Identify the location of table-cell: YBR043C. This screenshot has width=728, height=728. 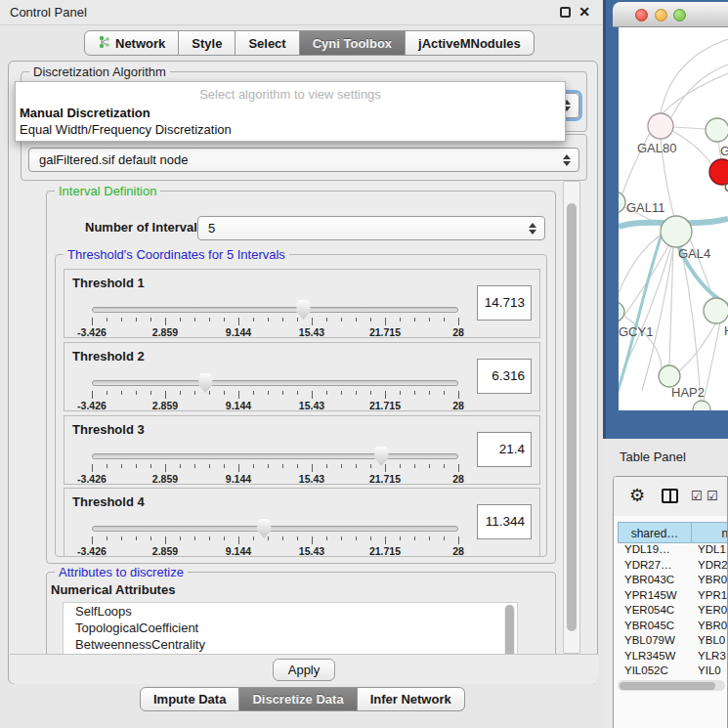
(653, 581).